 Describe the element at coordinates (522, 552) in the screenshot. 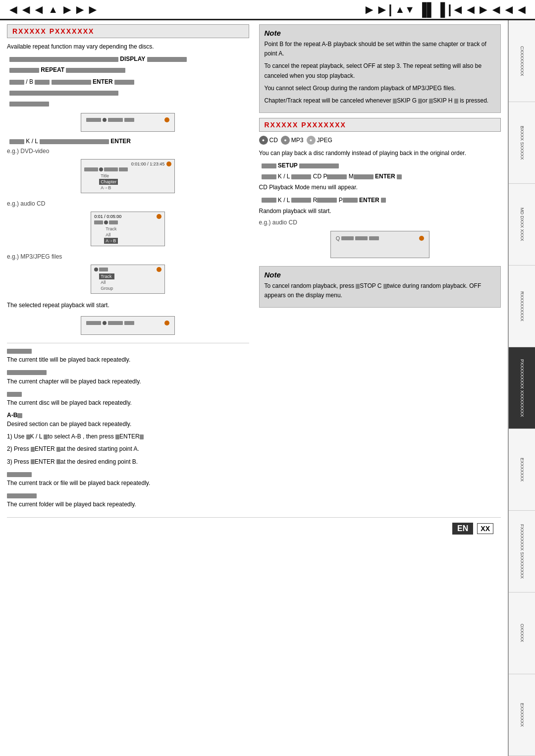

I see `tab-6: FXXXXXXXX SXXXXXXXX` at that location.